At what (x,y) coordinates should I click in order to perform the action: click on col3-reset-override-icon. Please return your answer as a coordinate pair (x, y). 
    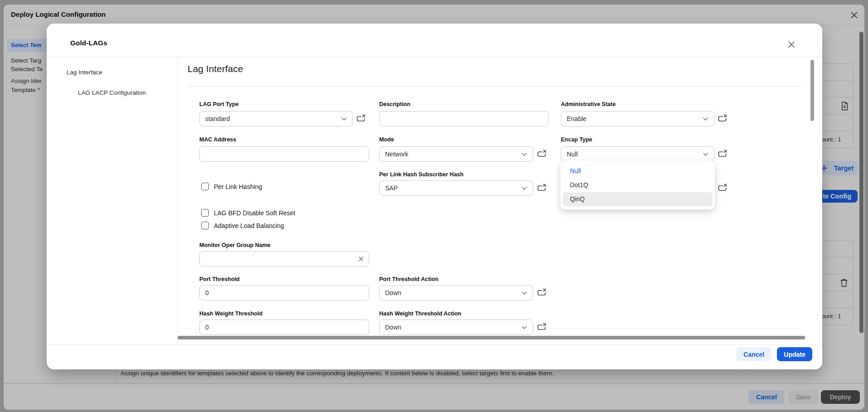
    Looking at the image, I should click on (723, 189).